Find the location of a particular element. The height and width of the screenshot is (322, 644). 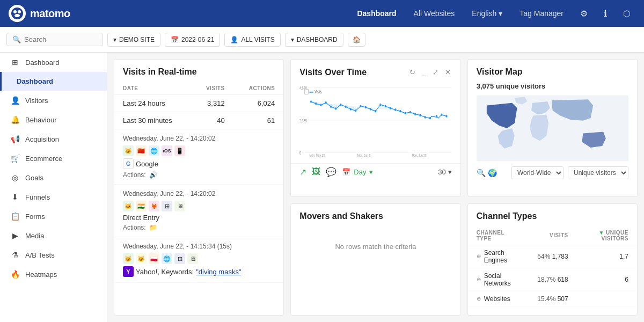

info-icon: ℹ is located at coordinates (605, 13).